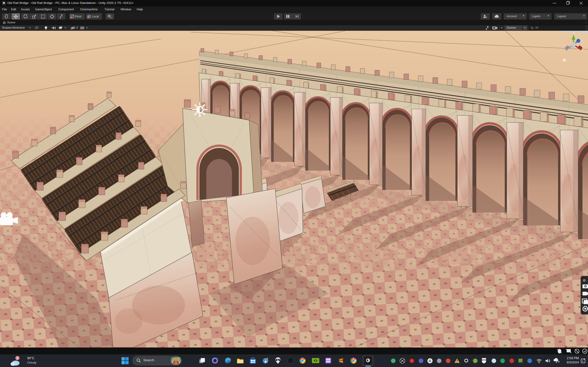 The width and height of the screenshot is (588, 367). What do you see at coordinates (582, 50) in the screenshot?
I see `svg-text: x` at bounding box center [582, 50].